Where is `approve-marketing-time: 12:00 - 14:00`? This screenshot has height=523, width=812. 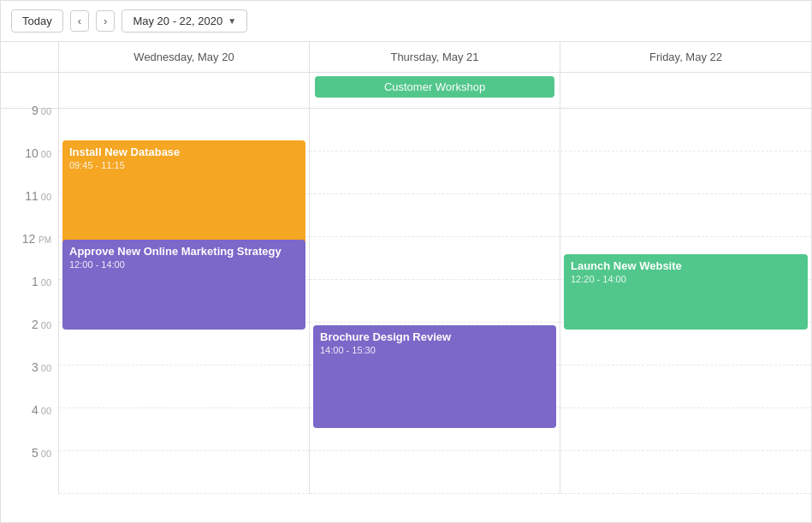 approve-marketing-time: 12:00 - 14:00 is located at coordinates (184, 264).